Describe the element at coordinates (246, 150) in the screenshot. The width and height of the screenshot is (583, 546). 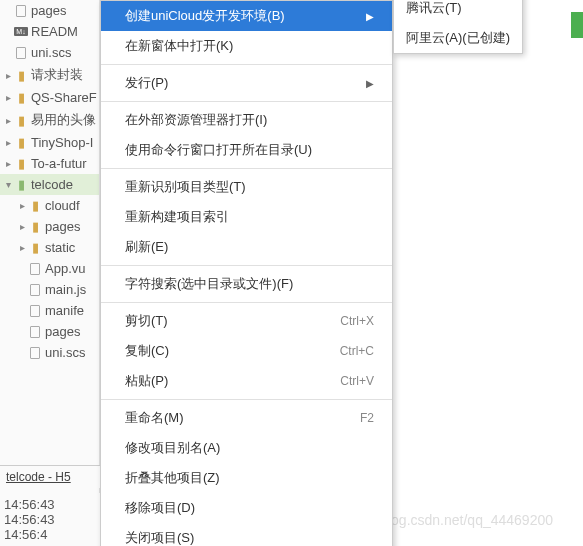
I see `menu-item: 使用命令行窗口打开所在目录(U)` at that location.